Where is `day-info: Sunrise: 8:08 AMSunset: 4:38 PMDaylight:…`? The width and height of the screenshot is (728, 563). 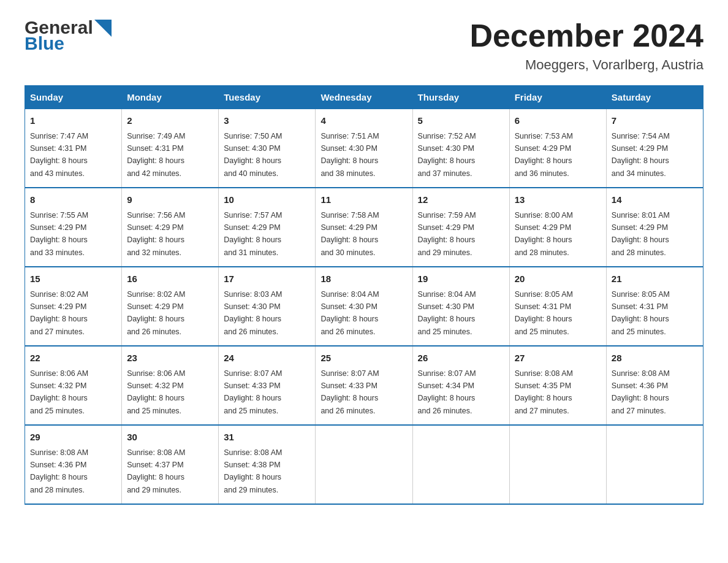 day-info: Sunrise: 8:08 AMSunset: 4:38 PMDaylight:… is located at coordinates (252, 471).